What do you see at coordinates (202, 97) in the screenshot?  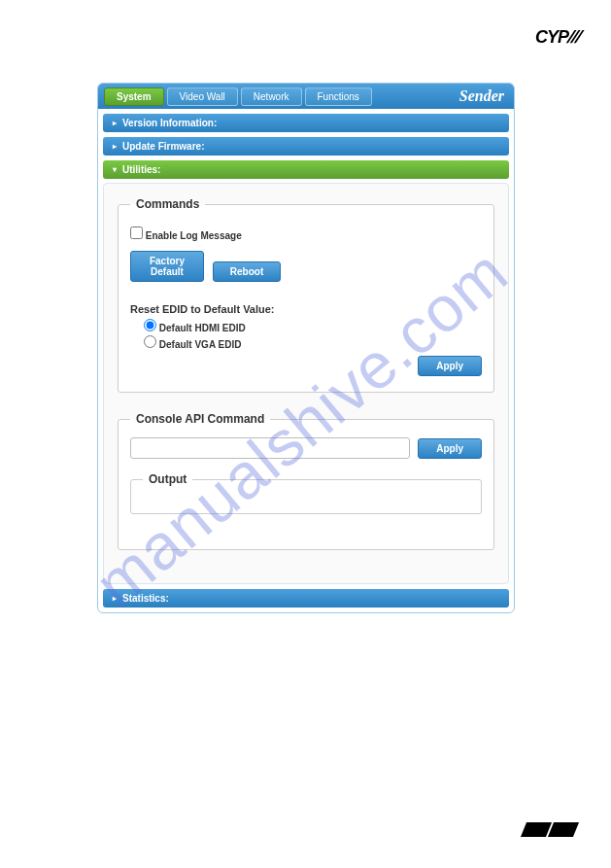 I see `tab-video-wall: Video Wall` at bounding box center [202, 97].